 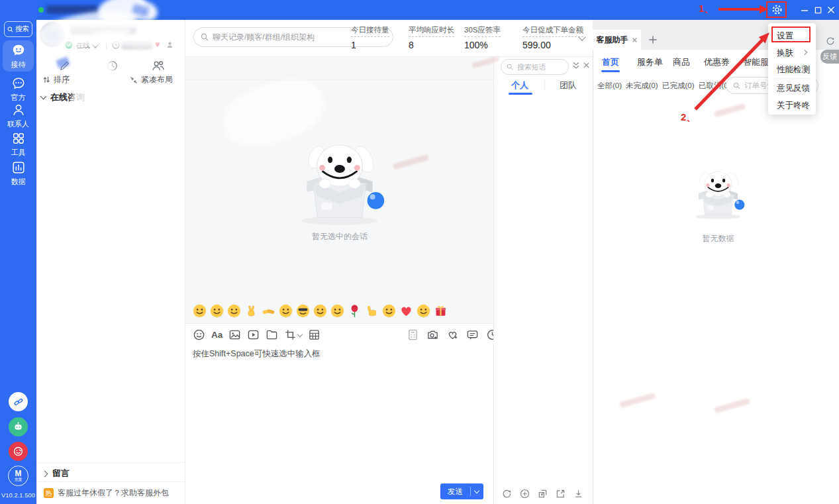 What do you see at coordinates (718, 238) in the screenshot?
I see `assistant-empty-text: 暂无数据` at bounding box center [718, 238].